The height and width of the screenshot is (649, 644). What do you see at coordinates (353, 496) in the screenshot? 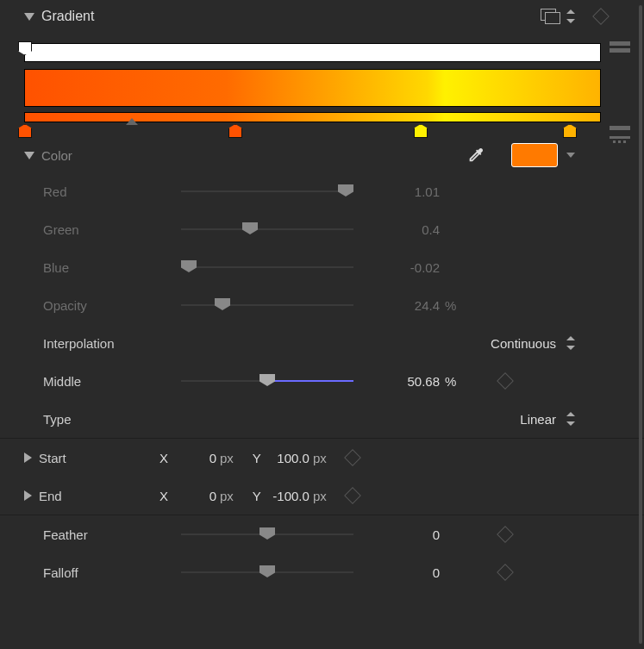
I see `end-keyframe-icon` at bounding box center [353, 496].